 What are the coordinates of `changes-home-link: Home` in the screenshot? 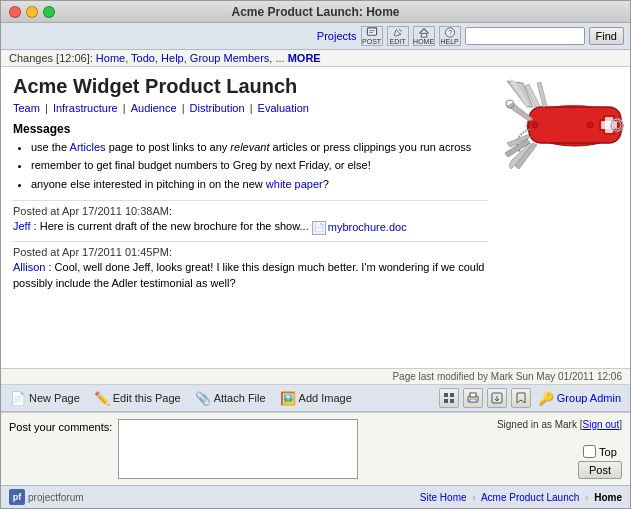 It's located at (110, 58).